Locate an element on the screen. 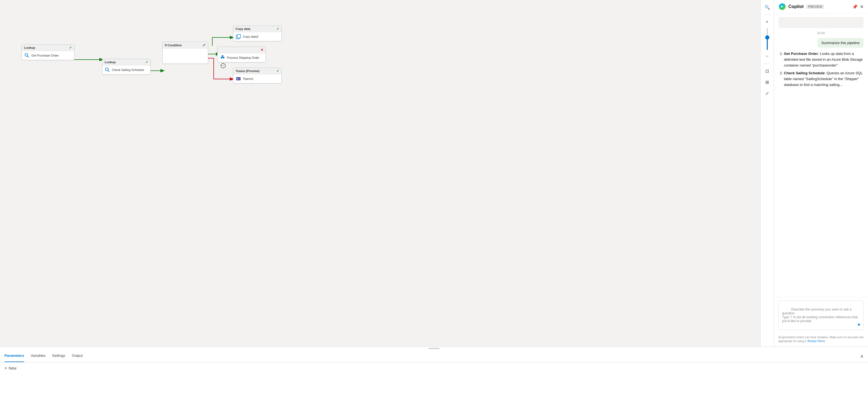  copilot-header-actions: 📌 ✕ is located at coordinates (858, 7).